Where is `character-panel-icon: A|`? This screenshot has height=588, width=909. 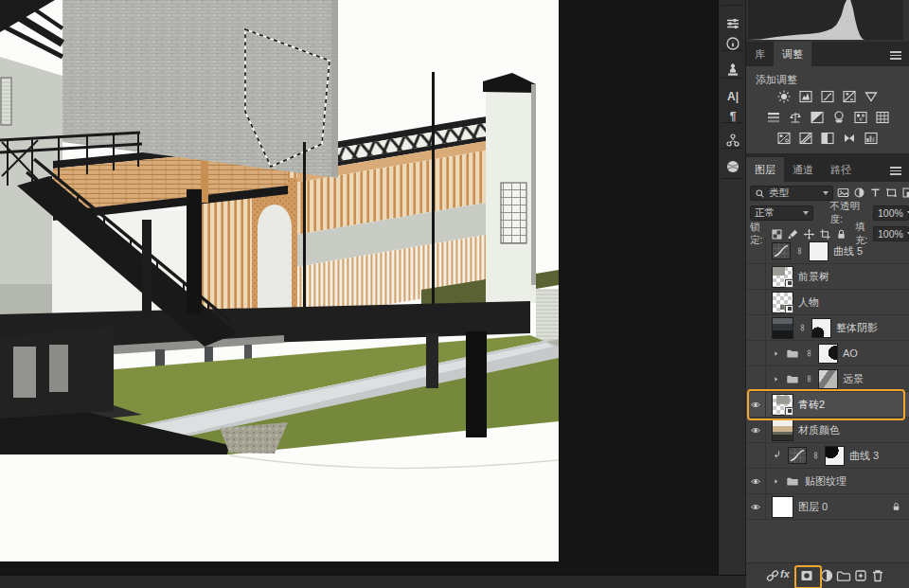
character-panel-icon: A| is located at coordinates (733, 97).